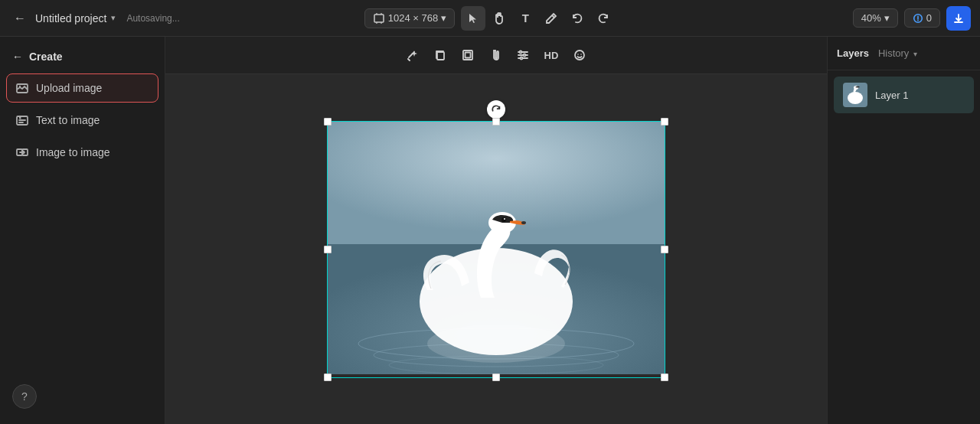  I want to click on text-tool-button: T, so click(525, 18).